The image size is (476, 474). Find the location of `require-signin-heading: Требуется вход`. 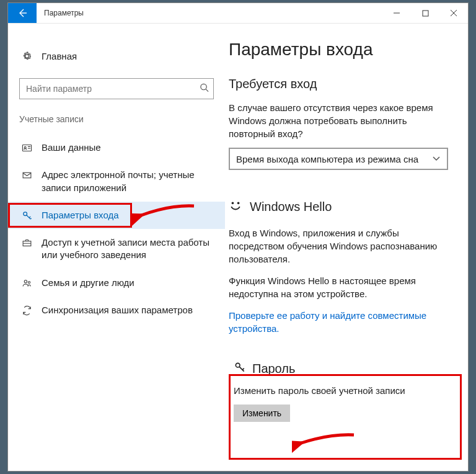

require-signin-heading: Требуется вход is located at coordinates (342, 84).